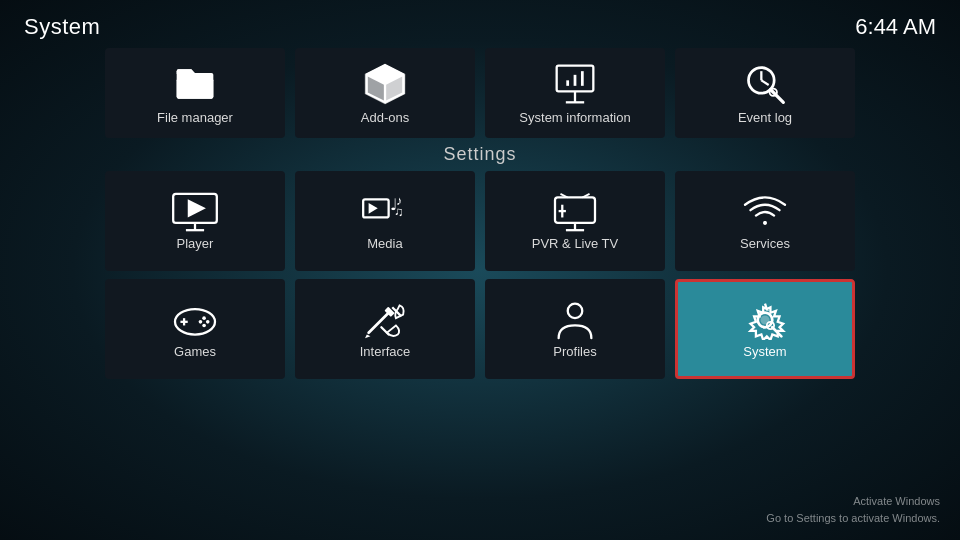  I want to click on services-label: Services, so click(765, 244).